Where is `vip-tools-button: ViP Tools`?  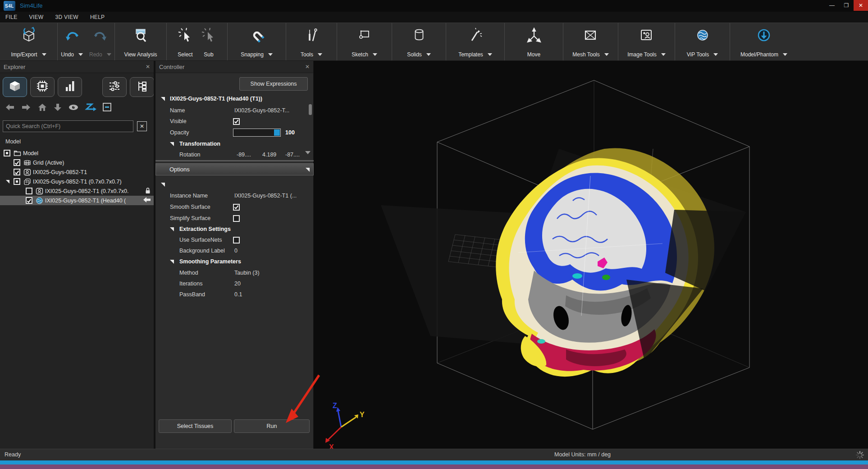 vip-tools-button: ViP Tools is located at coordinates (702, 42).